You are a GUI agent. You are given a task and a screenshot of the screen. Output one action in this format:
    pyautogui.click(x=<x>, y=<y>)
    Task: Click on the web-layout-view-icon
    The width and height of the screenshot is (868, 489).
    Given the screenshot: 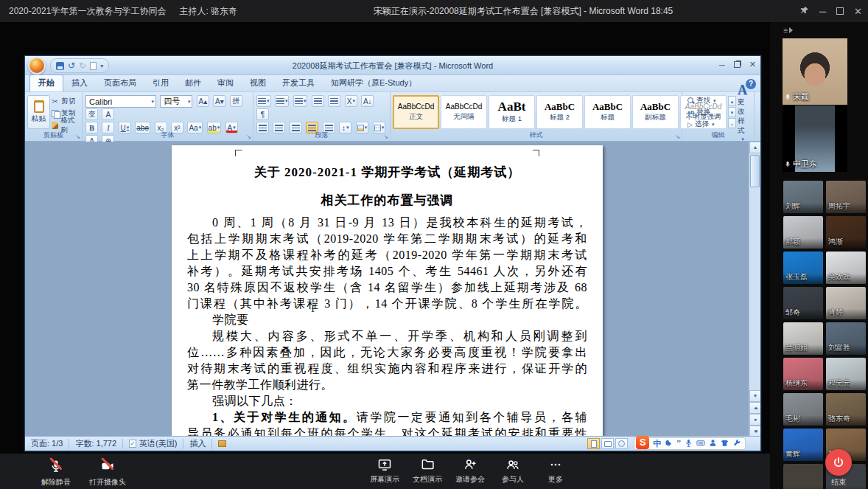 What is the action you would take?
    pyautogui.click(x=622, y=444)
    